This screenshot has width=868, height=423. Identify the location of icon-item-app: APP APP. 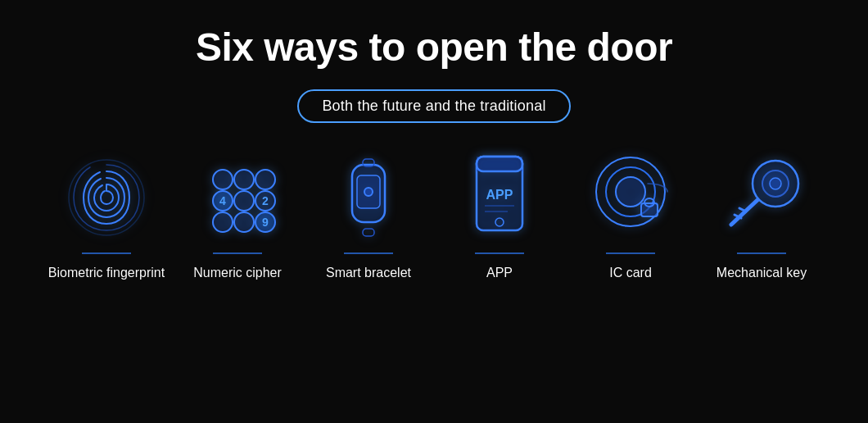
(500, 216).